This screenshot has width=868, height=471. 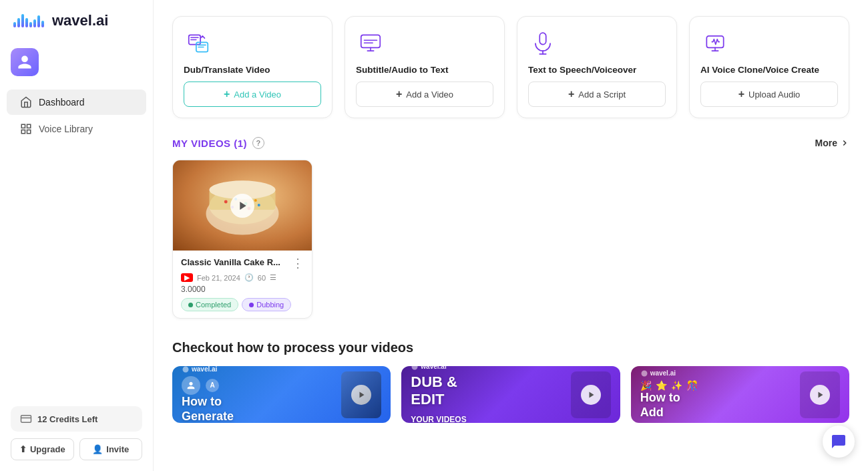 I want to click on sidebar-dashboard-label: Dashboard, so click(x=61, y=102).